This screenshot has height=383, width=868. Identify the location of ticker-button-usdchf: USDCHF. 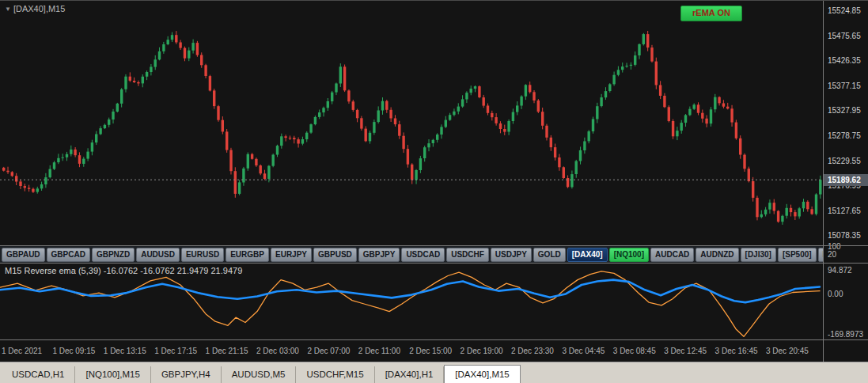
(468, 255).